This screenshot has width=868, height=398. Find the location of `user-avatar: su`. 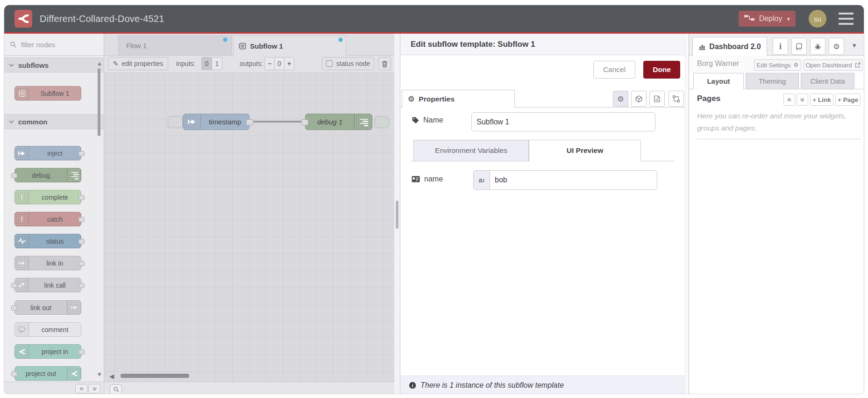

user-avatar: su is located at coordinates (818, 19).